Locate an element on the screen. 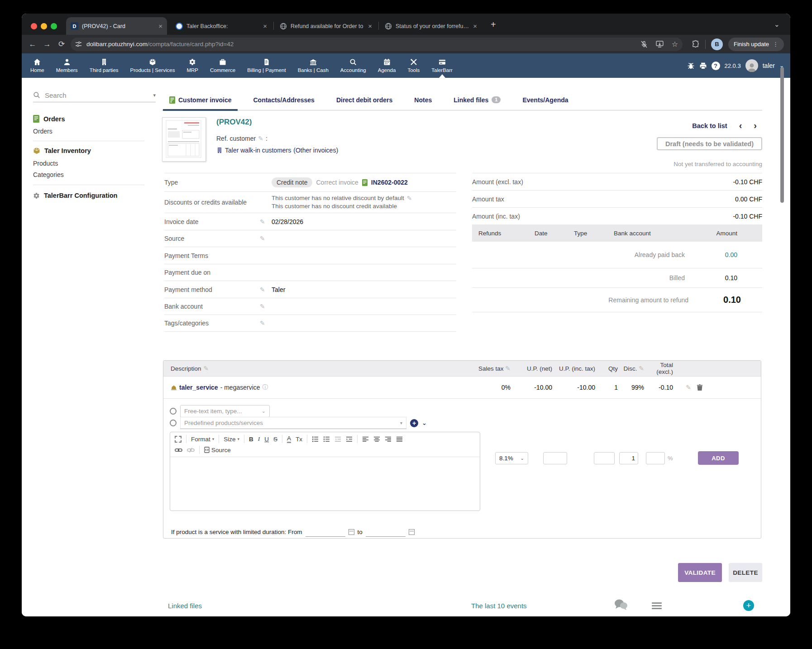 The width and height of the screenshot is (812, 649). add-product-plus-icon: + is located at coordinates (414, 423).